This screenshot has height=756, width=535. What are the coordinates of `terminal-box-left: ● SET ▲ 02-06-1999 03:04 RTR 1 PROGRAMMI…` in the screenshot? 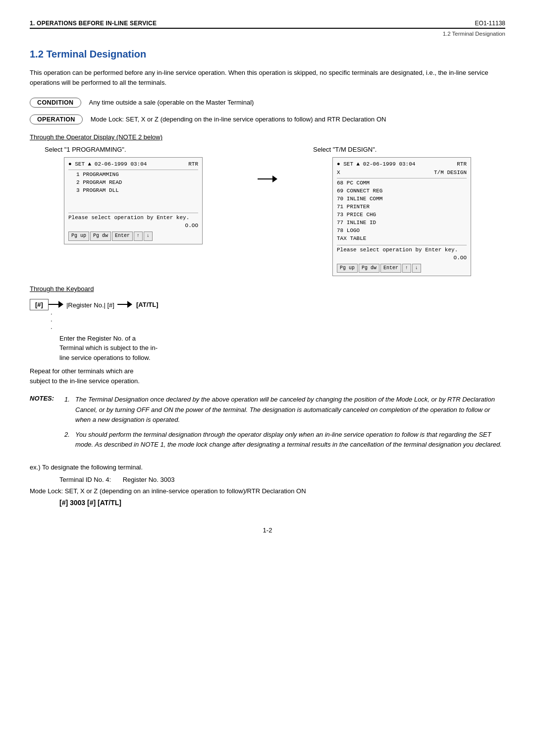 It's located at (133, 200).